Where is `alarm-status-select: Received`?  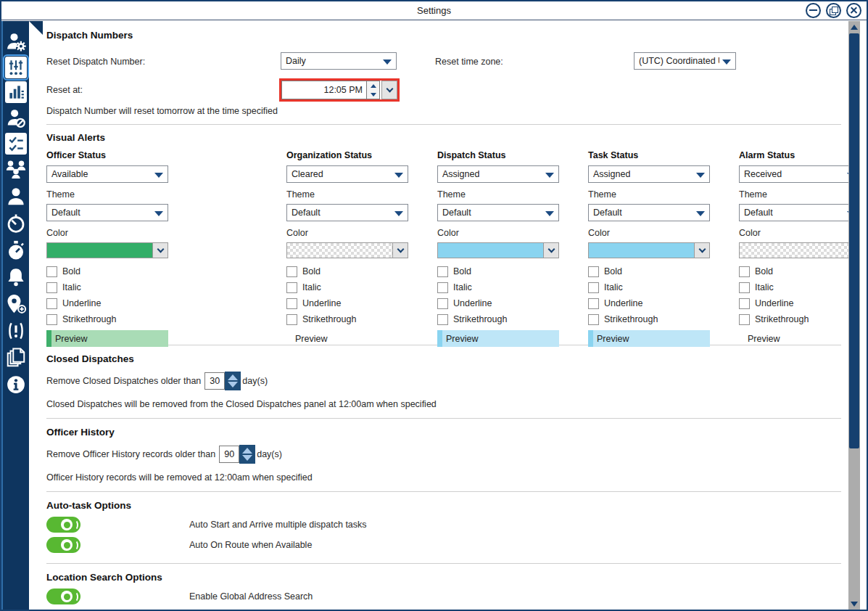 alarm-status-select: Received is located at coordinates (793, 174).